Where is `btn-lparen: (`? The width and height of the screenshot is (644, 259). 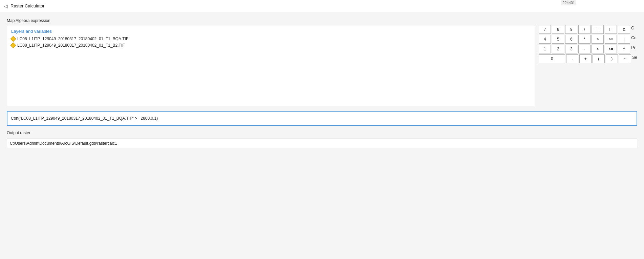 btn-lparen: ( is located at coordinates (599, 59).